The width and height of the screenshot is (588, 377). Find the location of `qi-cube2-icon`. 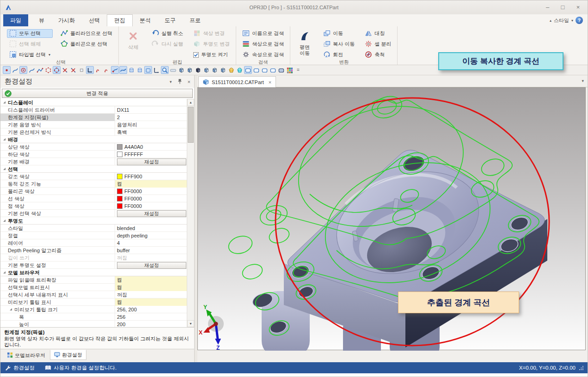

qi-cube2-icon is located at coordinates (190, 70).